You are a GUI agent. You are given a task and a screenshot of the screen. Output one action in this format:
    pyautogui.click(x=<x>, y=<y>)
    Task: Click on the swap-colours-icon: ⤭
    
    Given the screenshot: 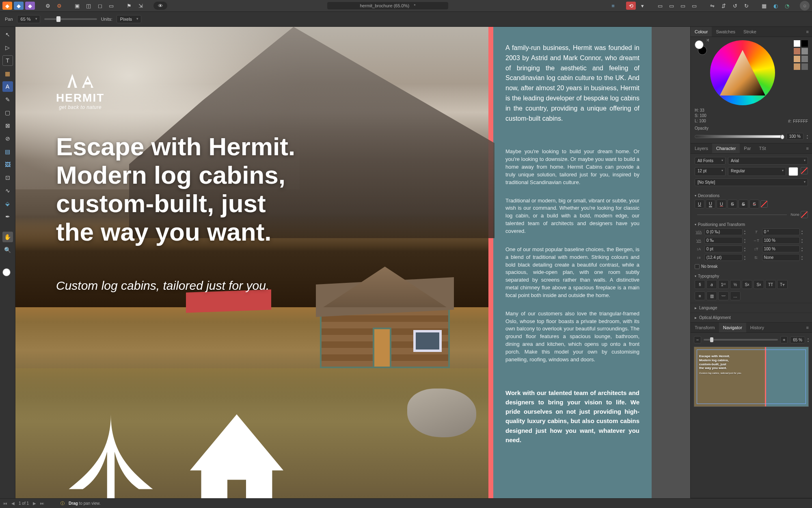 What is the action you would take?
    pyautogui.click(x=708, y=40)
    